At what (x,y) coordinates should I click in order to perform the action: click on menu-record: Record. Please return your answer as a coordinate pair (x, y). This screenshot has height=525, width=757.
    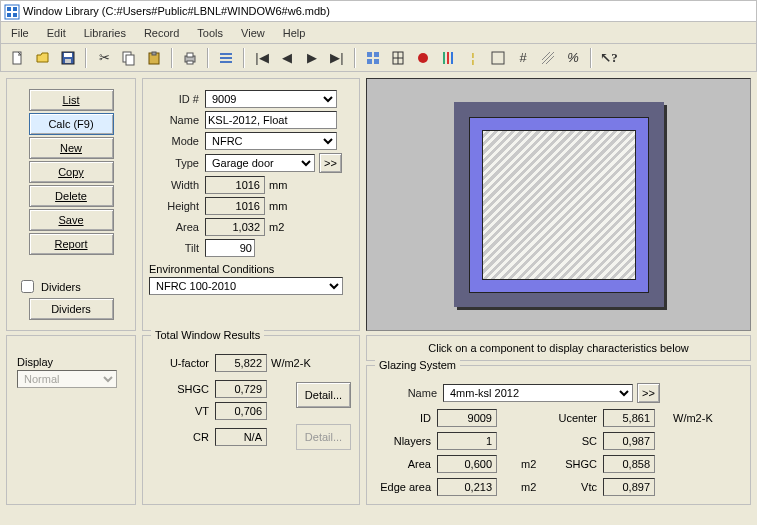
    Looking at the image, I should click on (162, 33).